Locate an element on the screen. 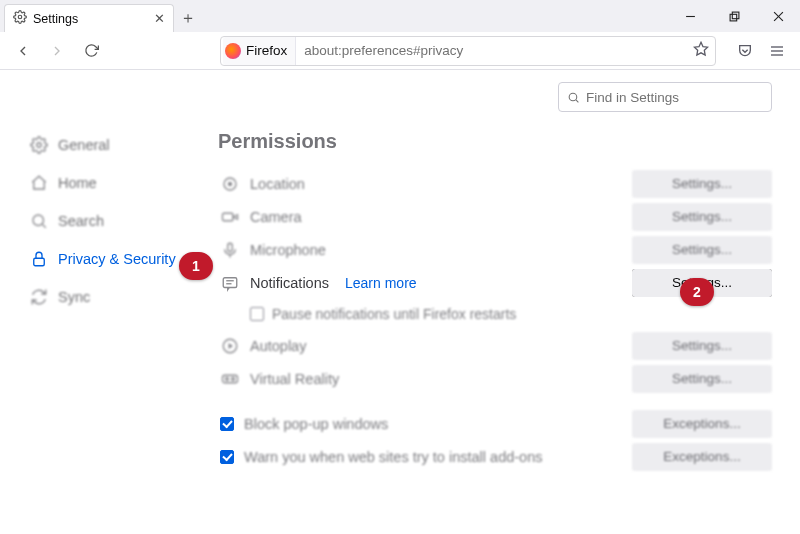 Image resolution: width=800 pixels, height=534 pixels. titlebar: Settings ✕ ＋ is located at coordinates (400, 16).